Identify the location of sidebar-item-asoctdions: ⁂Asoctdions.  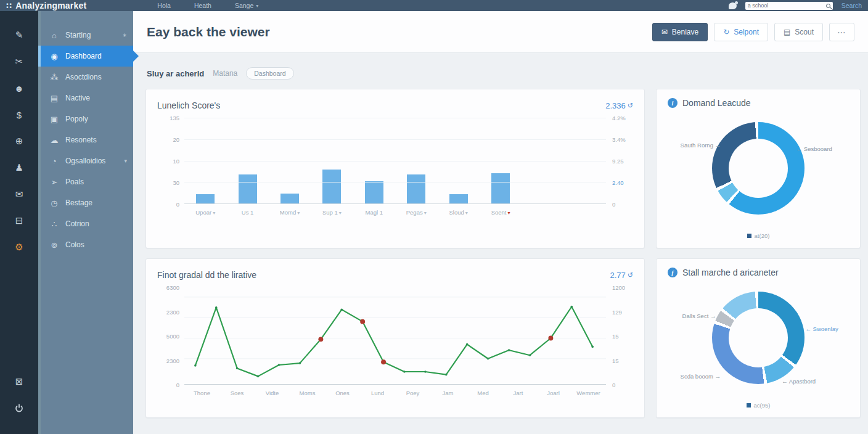
(87, 77).